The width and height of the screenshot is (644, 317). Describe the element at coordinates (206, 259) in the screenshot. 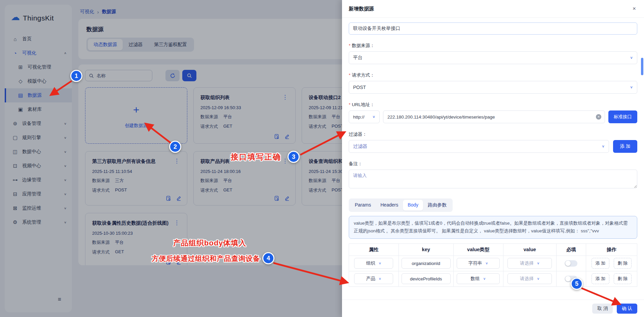

I see `annotation-text-query-device: 方便后续通过组织和产品查询设备` at that location.